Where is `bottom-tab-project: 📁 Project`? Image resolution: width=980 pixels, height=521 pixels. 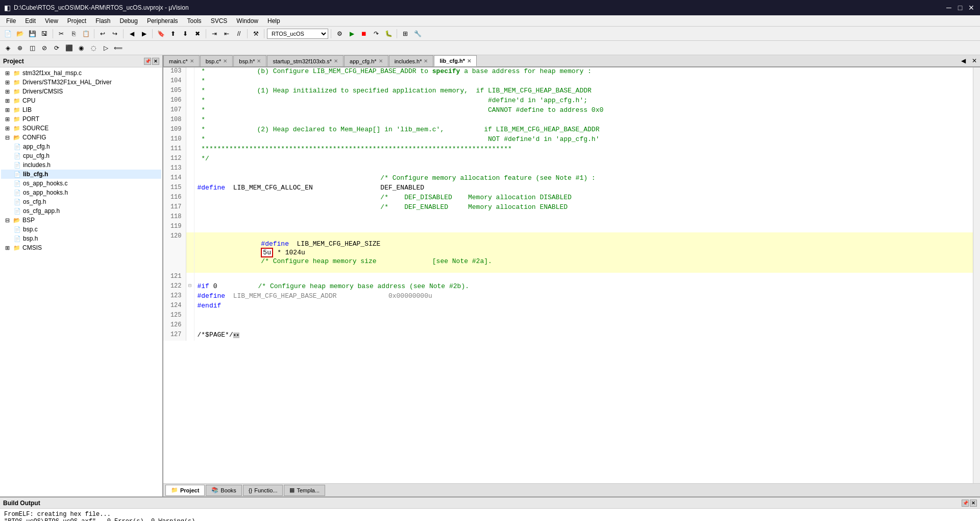
bottom-tab-project: 📁 Project is located at coordinates (185, 490).